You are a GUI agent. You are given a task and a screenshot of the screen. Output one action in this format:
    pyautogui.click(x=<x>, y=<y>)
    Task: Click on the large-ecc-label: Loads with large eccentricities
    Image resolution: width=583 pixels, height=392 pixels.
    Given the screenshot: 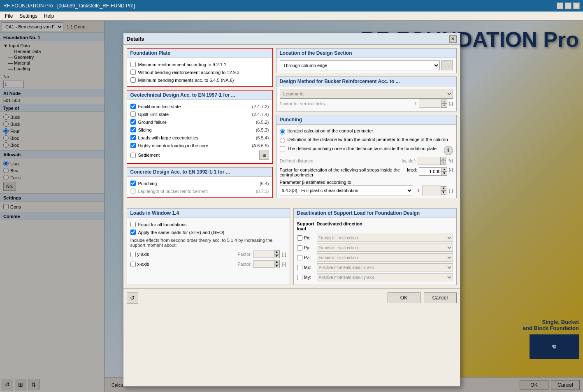 What is the action you would take?
    pyautogui.click(x=169, y=138)
    